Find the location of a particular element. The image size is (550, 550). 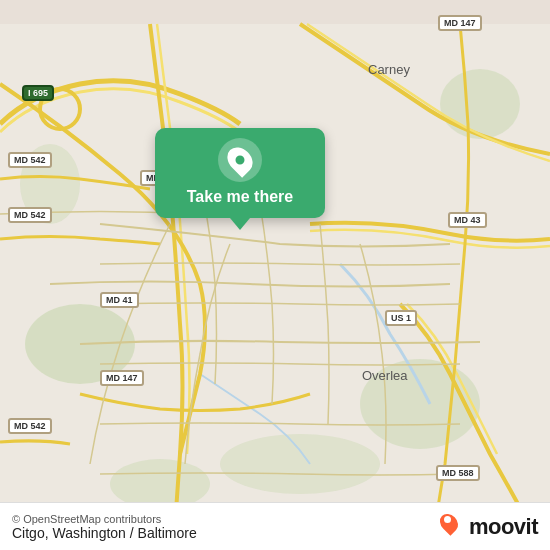

road-badge-md41-2: MD 41 is located at coordinates (120, 300).